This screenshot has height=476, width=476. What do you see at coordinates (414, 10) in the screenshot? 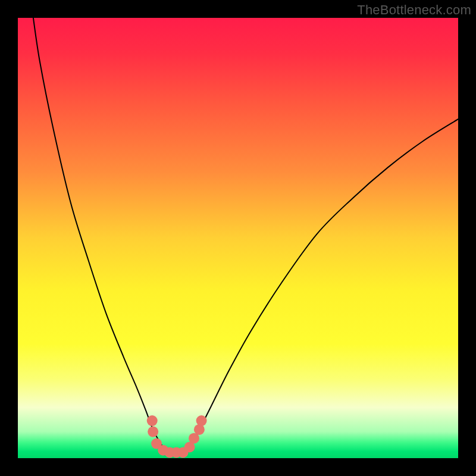
I see `watermark-text: TheBottleneck.com` at bounding box center [414, 10].